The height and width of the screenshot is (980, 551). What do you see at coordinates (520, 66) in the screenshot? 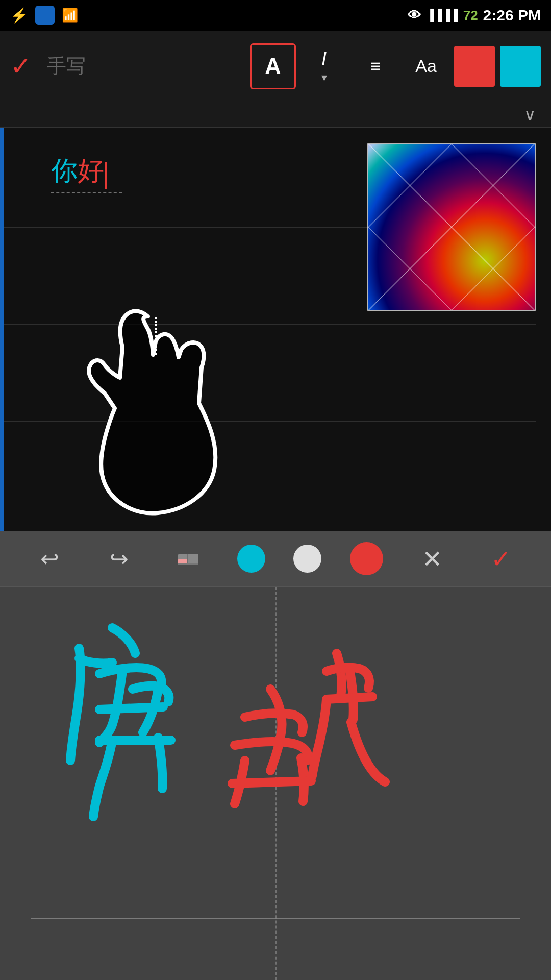
I see `color-cyan-button` at bounding box center [520, 66].